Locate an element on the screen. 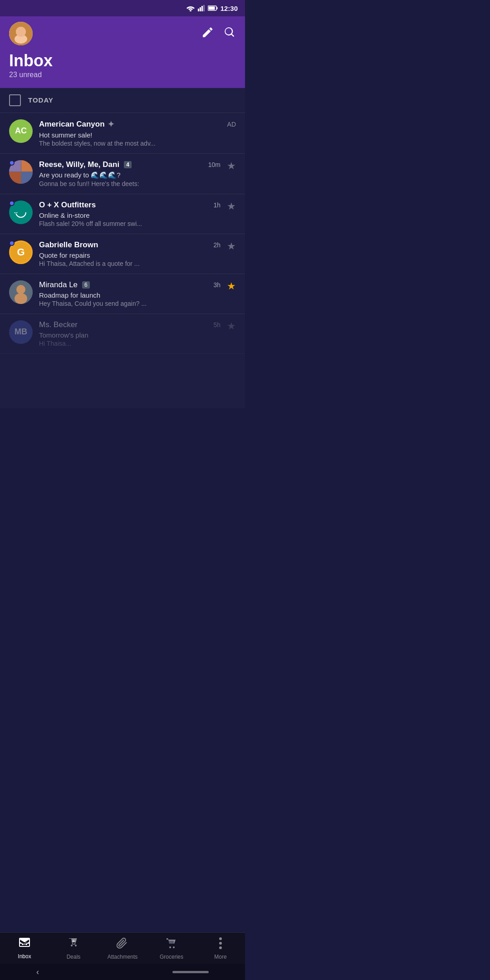 The width and height of the screenshot is (490, 980). email-item-ms-becker: MB Ms. Becker 5h Tomorrow's plan Hi Thai… is located at coordinates (122, 334).